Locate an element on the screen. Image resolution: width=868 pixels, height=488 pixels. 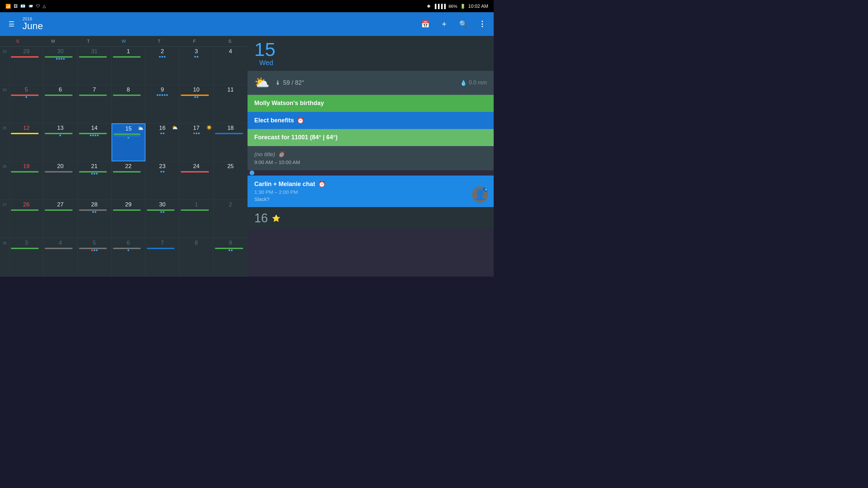
day-cell: 12 is located at coordinates (26, 142).